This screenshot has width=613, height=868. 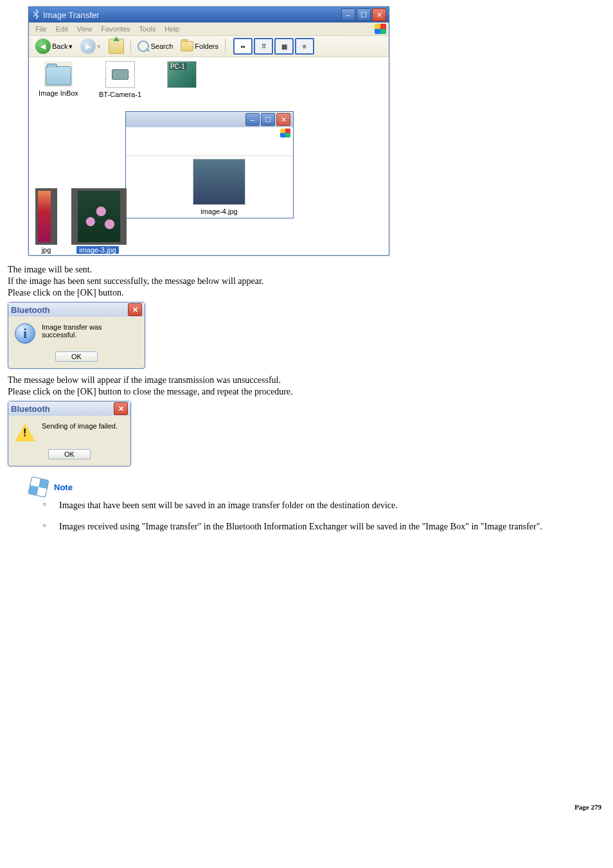 What do you see at coordinates (58, 80) in the screenshot?
I see `folder-item: Image InBox` at bounding box center [58, 80].